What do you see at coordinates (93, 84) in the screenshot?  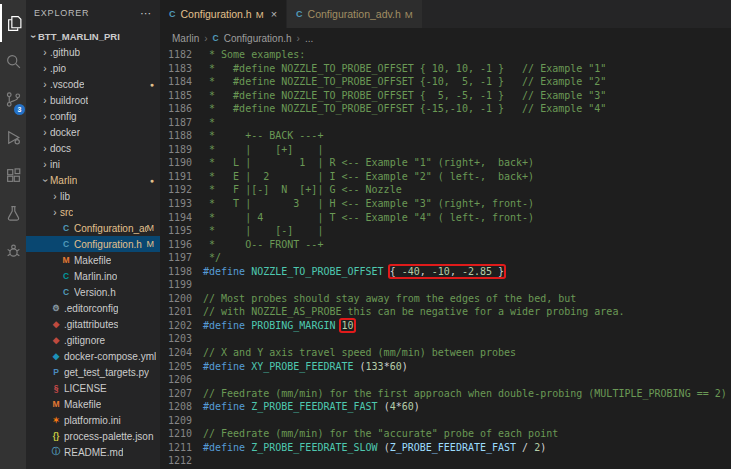 I see `folder-item-.vscode: ›.vscode●` at bounding box center [93, 84].